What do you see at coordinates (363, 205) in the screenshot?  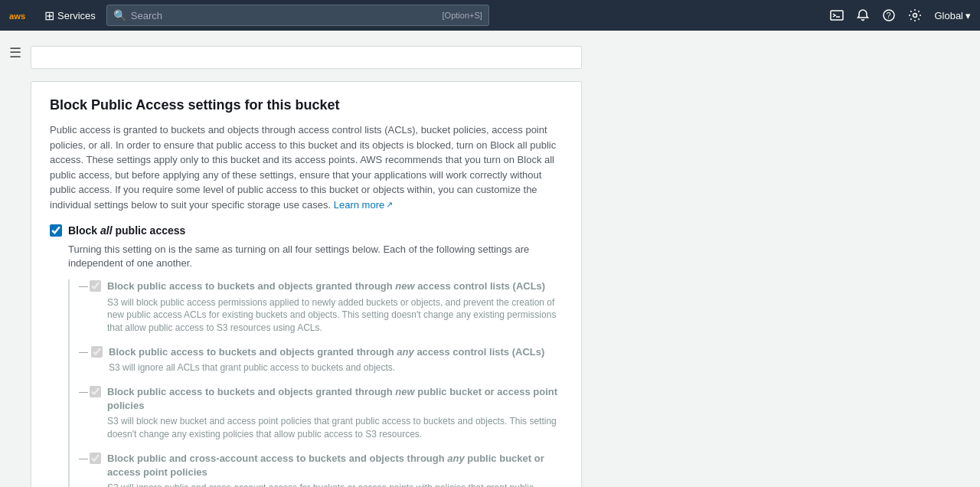 I see `learn-more-link: Learn more ↗` at bounding box center [363, 205].